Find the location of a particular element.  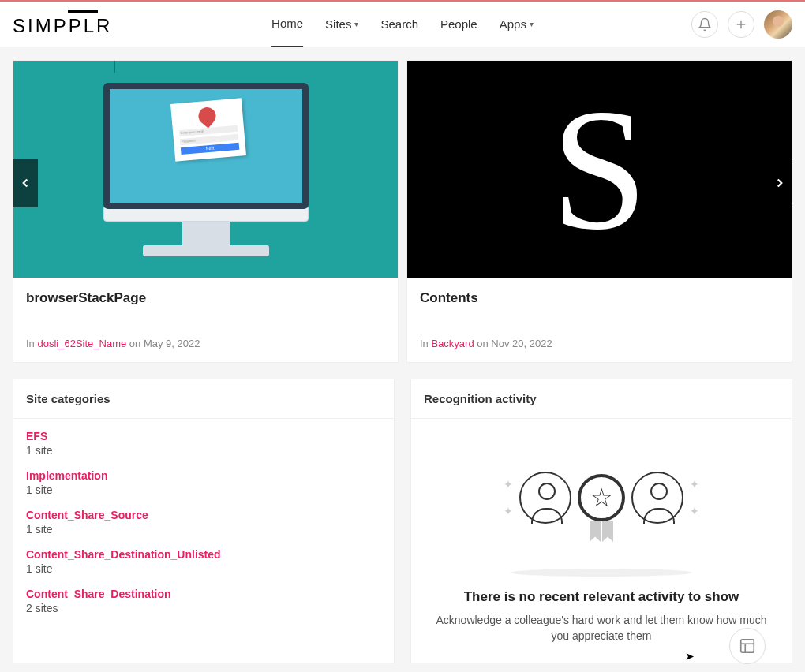

panel-title: Site categories is located at coordinates (204, 399).